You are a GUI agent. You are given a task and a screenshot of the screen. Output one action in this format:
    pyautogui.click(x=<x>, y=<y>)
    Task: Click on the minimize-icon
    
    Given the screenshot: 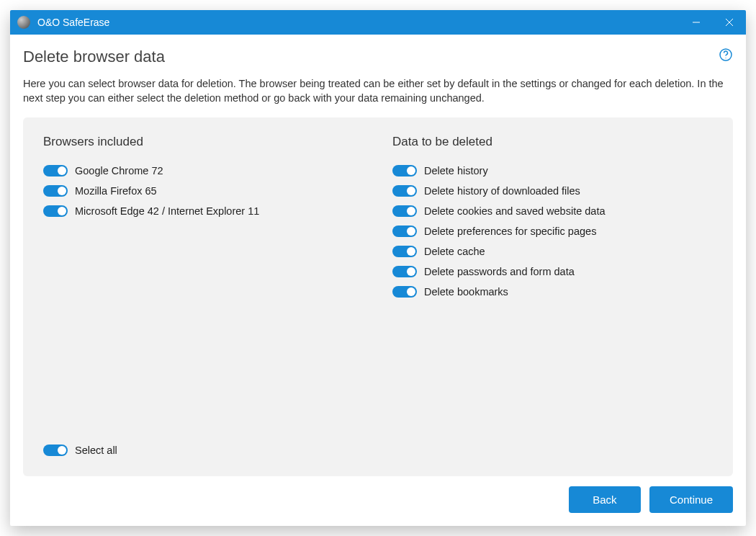 What is the action you would take?
    pyautogui.click(x=696, y=22)
    